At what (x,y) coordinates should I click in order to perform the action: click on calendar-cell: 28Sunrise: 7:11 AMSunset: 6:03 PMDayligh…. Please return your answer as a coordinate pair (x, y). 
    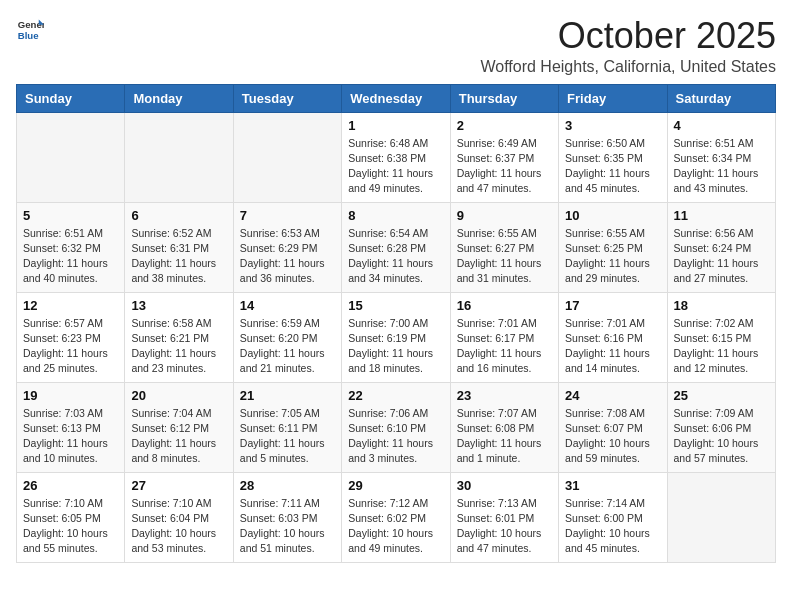
    Looking at the image, I should click on (287, 517).